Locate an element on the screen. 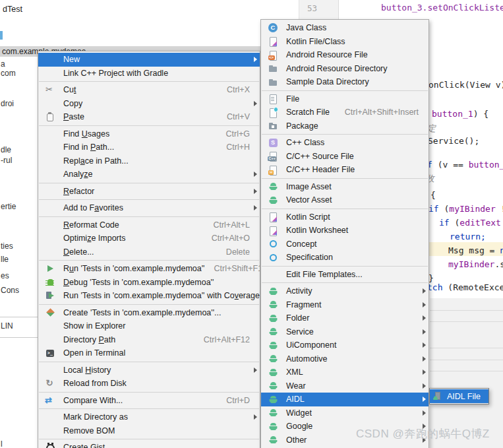  menu-item-android-resource-file: Android Resource File is located at coordinates (345, 55).